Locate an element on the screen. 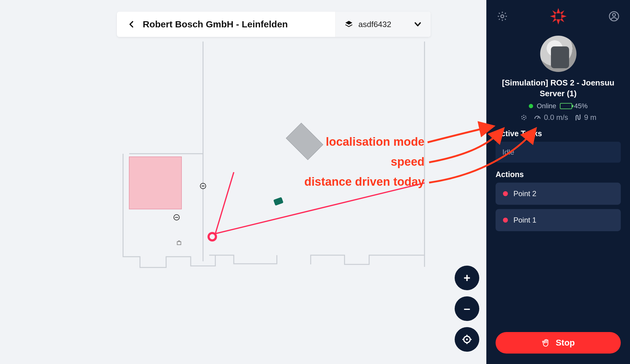 The image size is (630, 364). map-selector: asdf6432 is located at coordinates (383, 24).